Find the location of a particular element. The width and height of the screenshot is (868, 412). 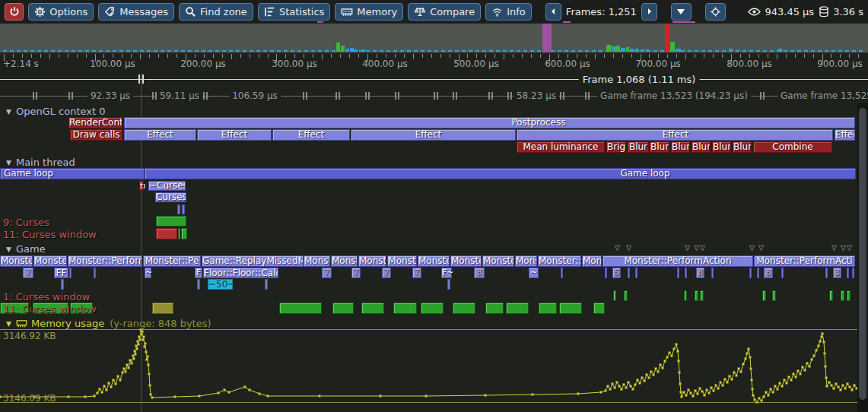

info-button: Info is located at coordinates (508, 12).